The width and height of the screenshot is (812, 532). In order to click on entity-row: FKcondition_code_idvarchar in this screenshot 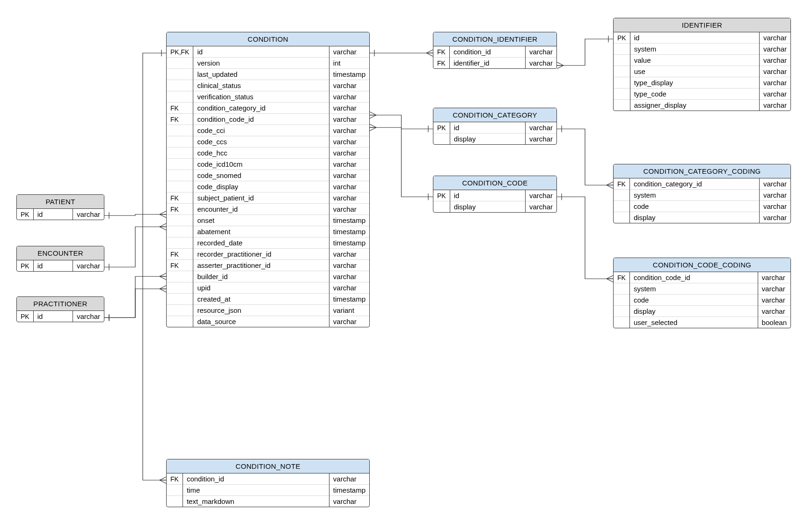, I will do `click(702, 278)`.